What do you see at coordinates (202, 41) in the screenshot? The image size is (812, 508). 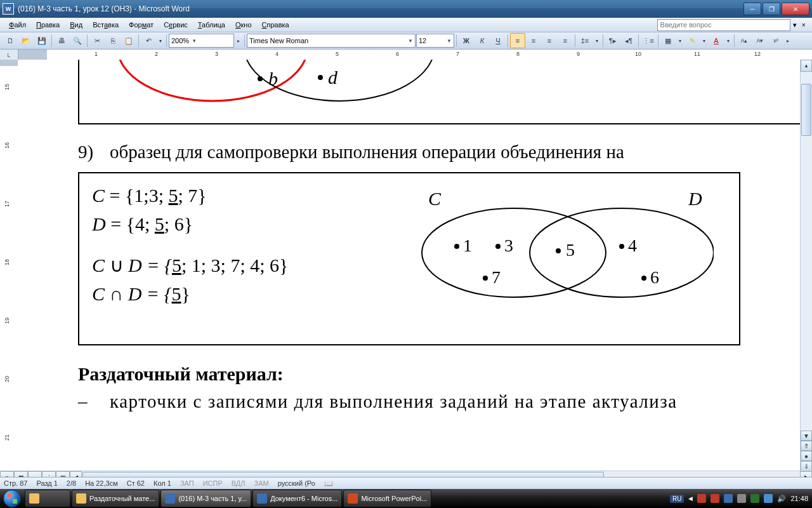 I see `zoom-combo: 200%▼` at bounding box center [202, 41].